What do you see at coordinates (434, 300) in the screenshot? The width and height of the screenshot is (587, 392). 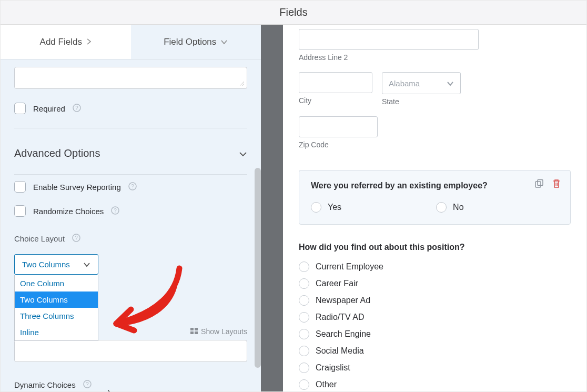 I see `radio-newspaper-ad: Newspaper Ad` at bounding box center [434, 300].